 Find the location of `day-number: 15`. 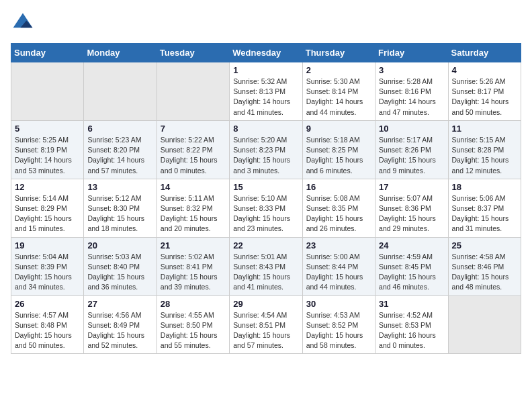

day-number: 15 is located at coordinates (266, 187).